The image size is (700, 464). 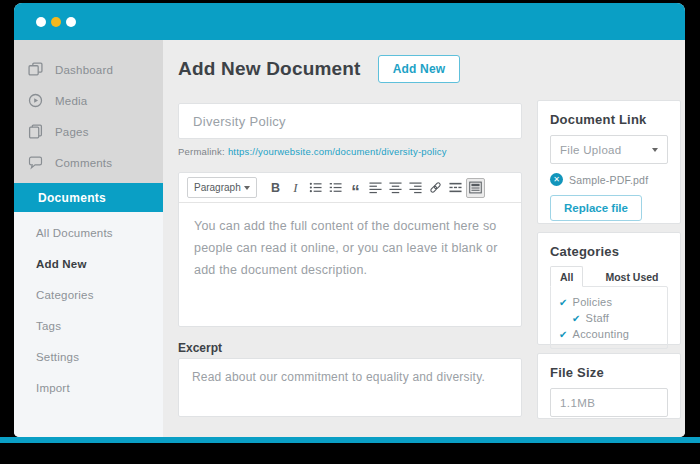 What do you see at coordinates (396, 188) in the screenshot?
I see `align-center-icon` at bounding box center [396, 188].